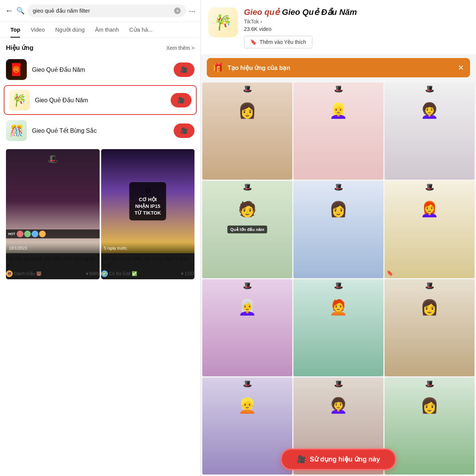 This screenshot has height=476, width=476. What do you see at coordinates (430, 328) in the screenshot?
I see `photo-cell-9: 🎩 👩` at bounding box center [430, 328].